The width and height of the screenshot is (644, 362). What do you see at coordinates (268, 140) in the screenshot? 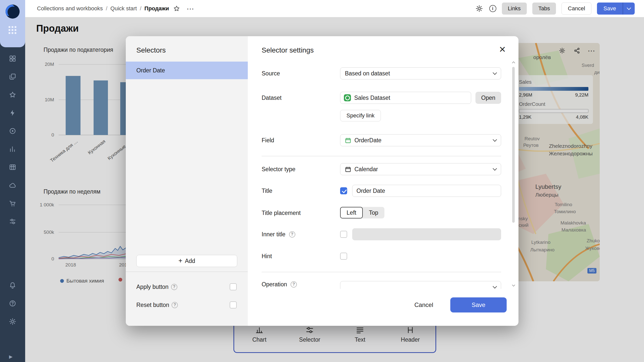
I see `field-label: Field` at bounding box center [268, 140].